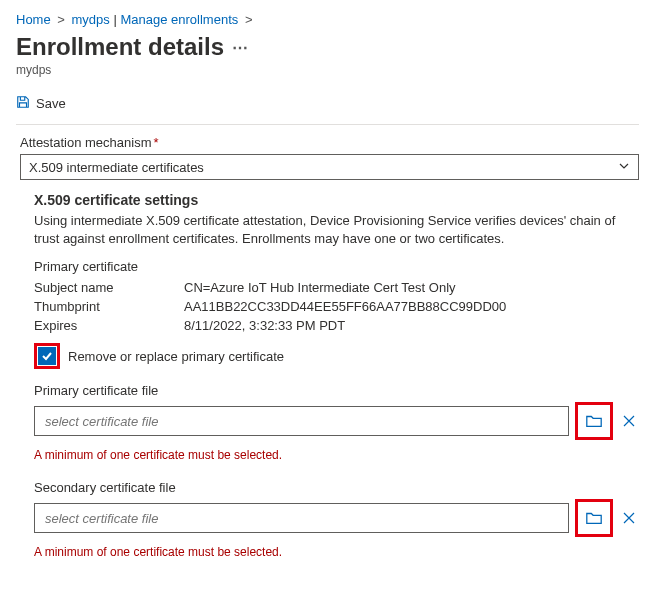 This screenshot has height=606, width=655. Describe the element at coordinates (179, 20) in the screenshot. I see `breadcrumb-page: Manage enrollments` at that location.